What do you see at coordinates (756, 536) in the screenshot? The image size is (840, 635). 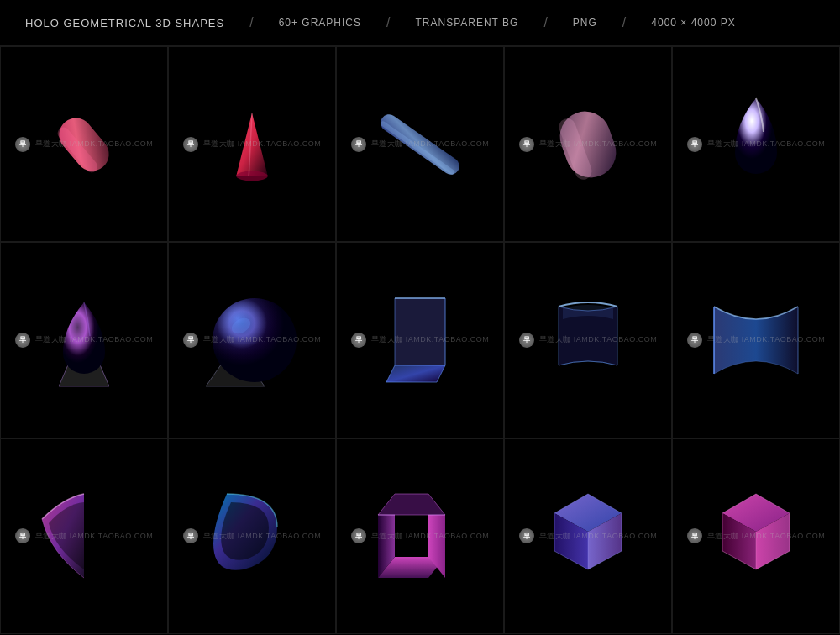 I see `grid-cell-15: 早 早道大咖 IAMDK.TAOBAO.COM` at bounding box center [756, 536].